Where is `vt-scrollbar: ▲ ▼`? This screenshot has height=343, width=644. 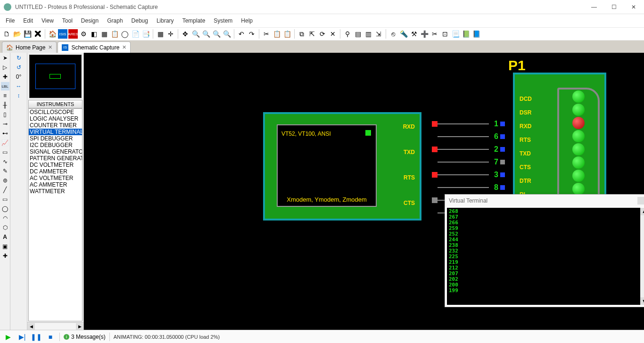
vt-scrollbar: ▲ ▼ is located at coordinates (642, 256).